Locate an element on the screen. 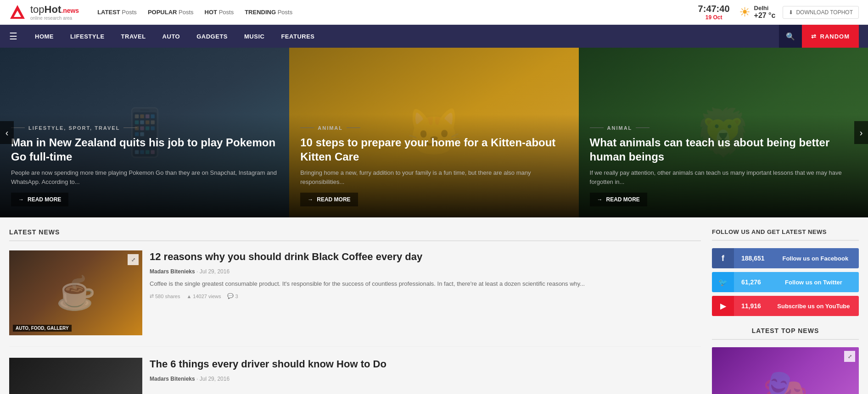 This screenshot has width=868, height=394. coffee-thumb-deco: ☕ is located at coordinates (76, 293).